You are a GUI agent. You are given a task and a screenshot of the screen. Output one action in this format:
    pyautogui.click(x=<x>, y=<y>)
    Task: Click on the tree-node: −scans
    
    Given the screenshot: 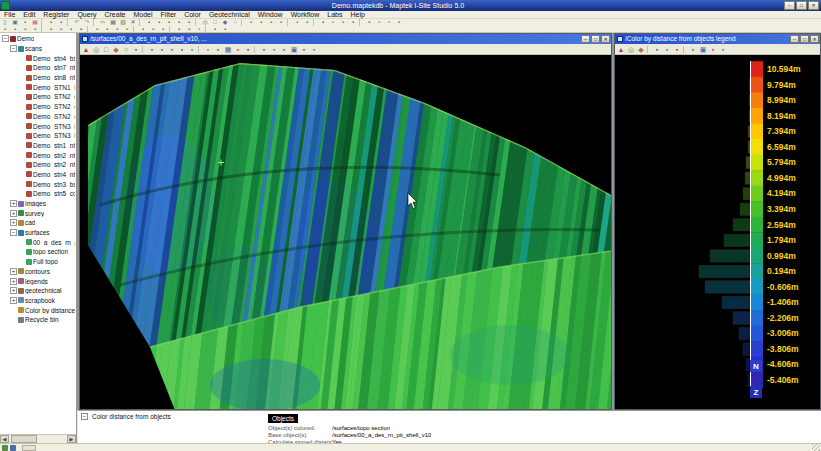 What is the action you would take?
    pyautogui.click(x=38, y=49)
    